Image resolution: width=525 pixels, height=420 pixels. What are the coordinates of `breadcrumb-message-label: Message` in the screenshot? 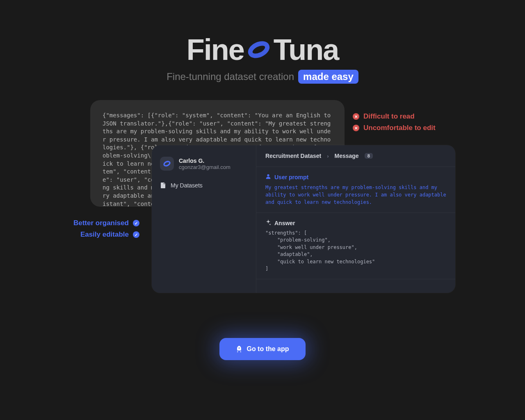 It's located at (347, 156).